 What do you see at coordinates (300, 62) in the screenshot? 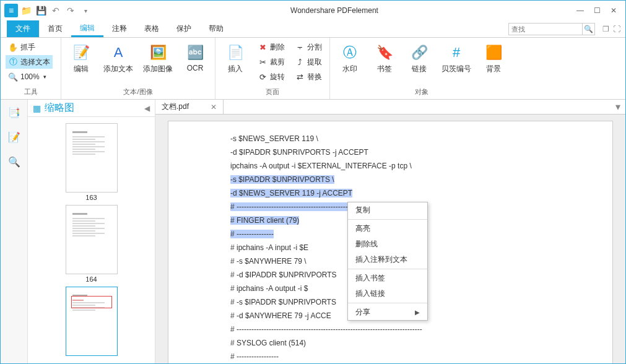
I see `extract-icon: ⤴` at bounding box center [300, 62].